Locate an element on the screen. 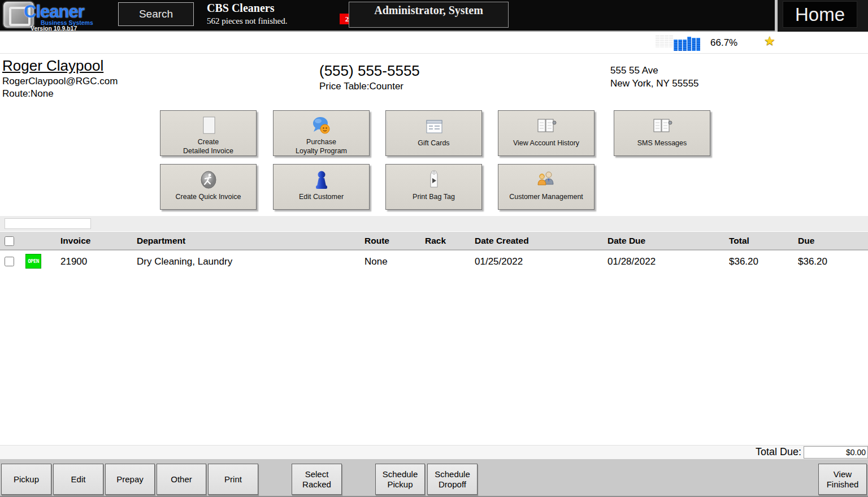 This screenshot has width=868, height=497. store-info: CBS Cleaners 562 pieces not finished. is located at coordinates (247, 14).